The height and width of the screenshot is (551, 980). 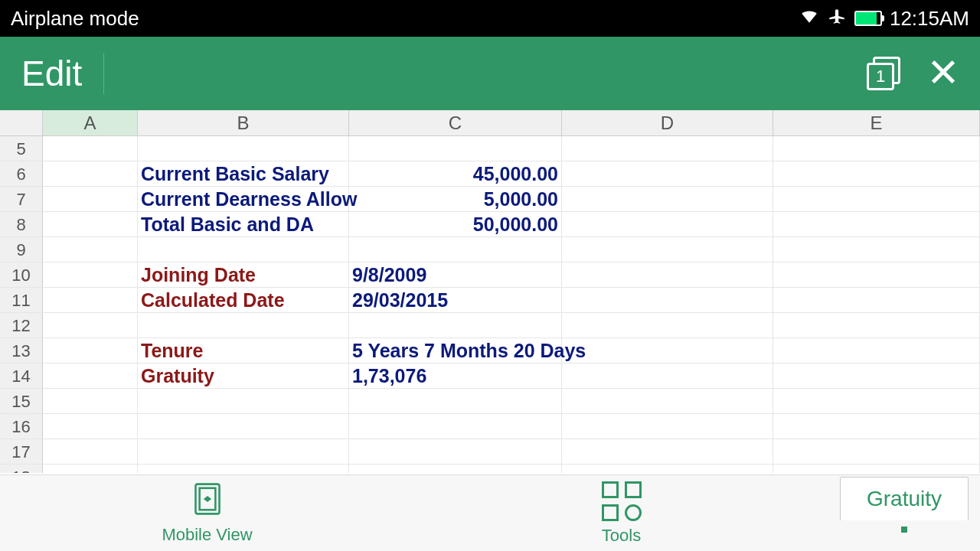 I want to click on cell-E5, so click(x=877, y=148).